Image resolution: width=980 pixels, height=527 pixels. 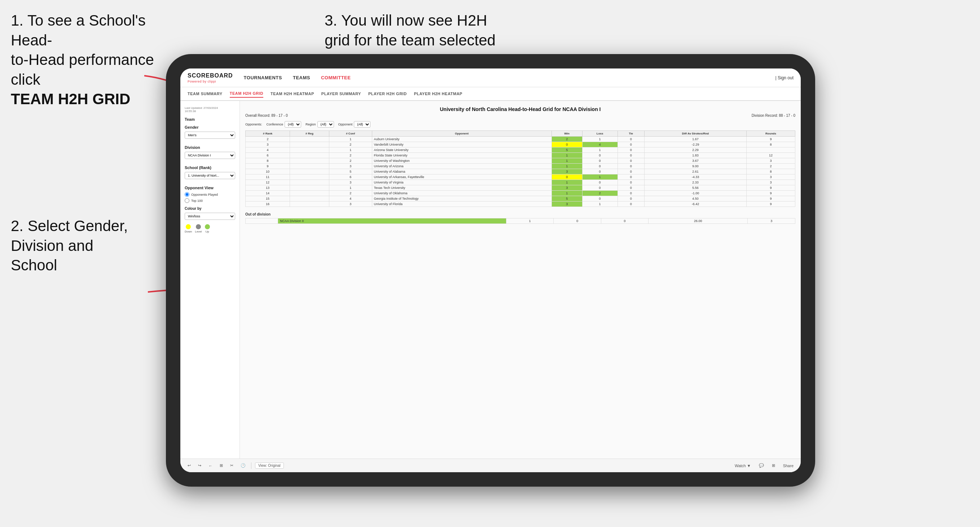 I want to click on ann2-line1: 2. Select Gender,, so click(x=69, y=226).